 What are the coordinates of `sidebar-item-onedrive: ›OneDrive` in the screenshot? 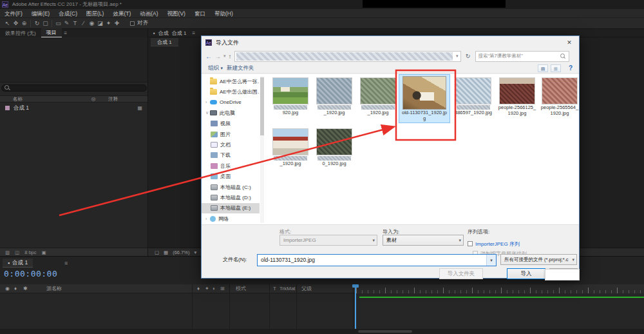 It's located at (231, 103).